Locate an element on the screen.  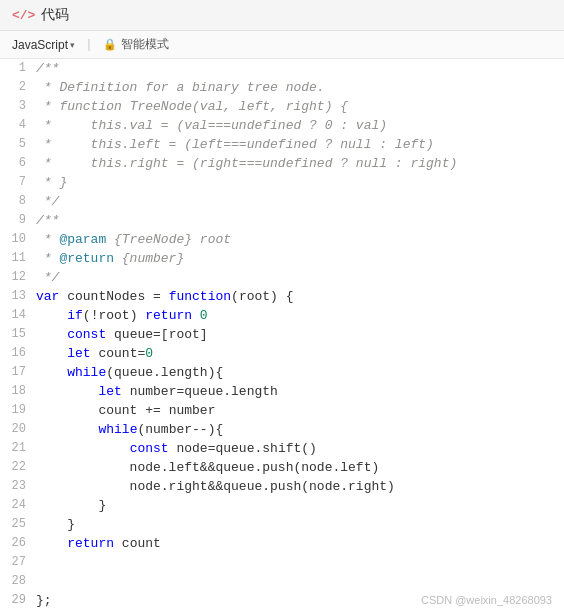
line-content: return count is located at coordinates (300, 544).